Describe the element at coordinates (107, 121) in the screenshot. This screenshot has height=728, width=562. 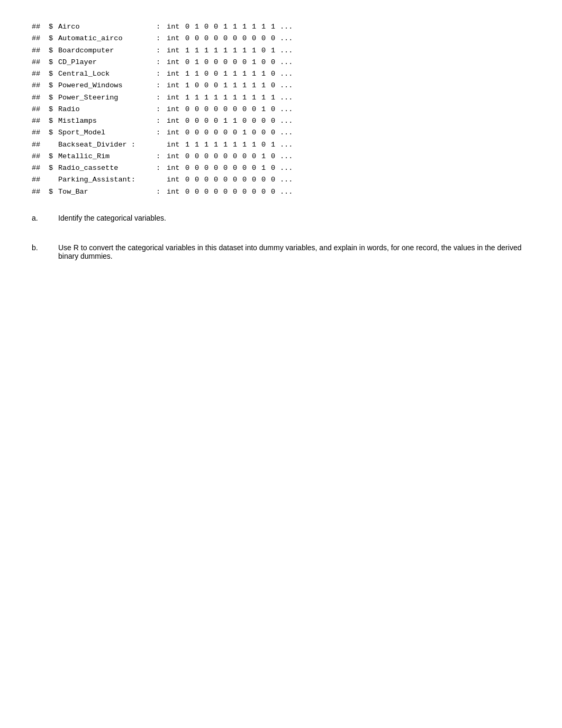
I see `row-varname: Mistlamps` at that location.